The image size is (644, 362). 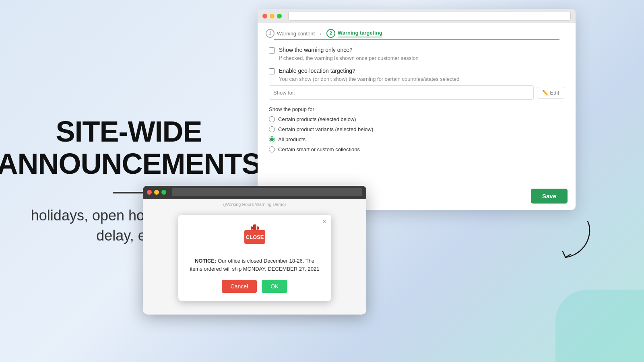 What do you see at coordinates (417, 150) in the screenshot?
I see `radio-row-3: Certain smart or custom collections` at bounding box center [417, 150].